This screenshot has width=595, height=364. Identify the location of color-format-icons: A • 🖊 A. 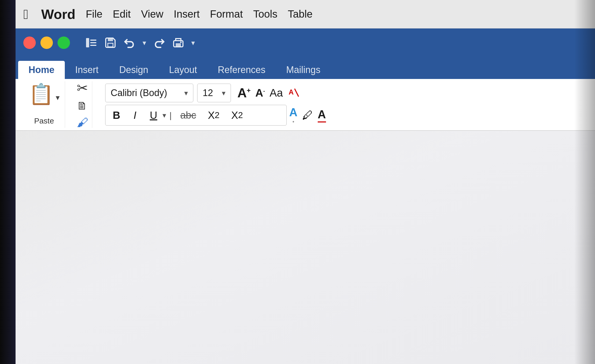
(308, 115).